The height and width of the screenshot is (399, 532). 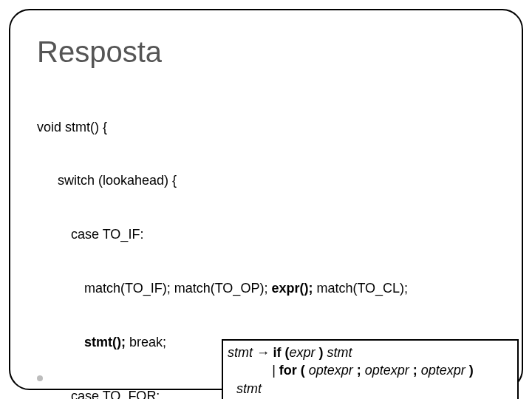 What do you see at coordinates (269, 52) in the screenshot?
I see `slide-title: Resposta` at bounding box center [269, 52].